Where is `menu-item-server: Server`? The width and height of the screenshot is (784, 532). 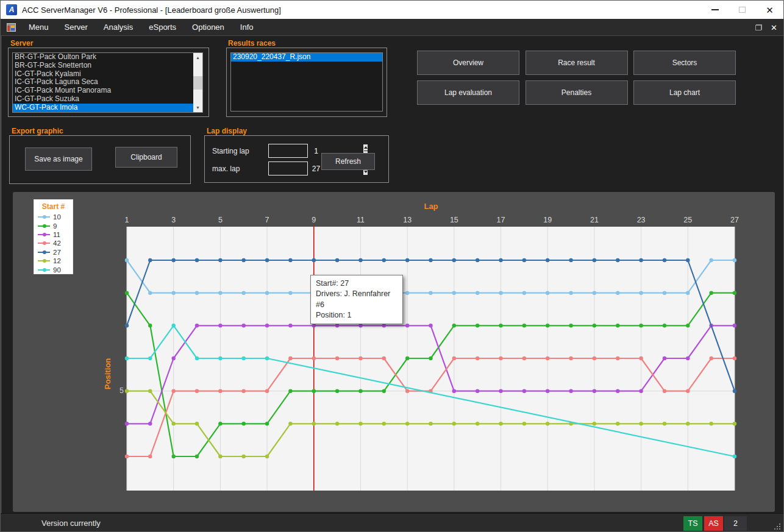
menu-item-server: Server is located at coordinates (76, 27).